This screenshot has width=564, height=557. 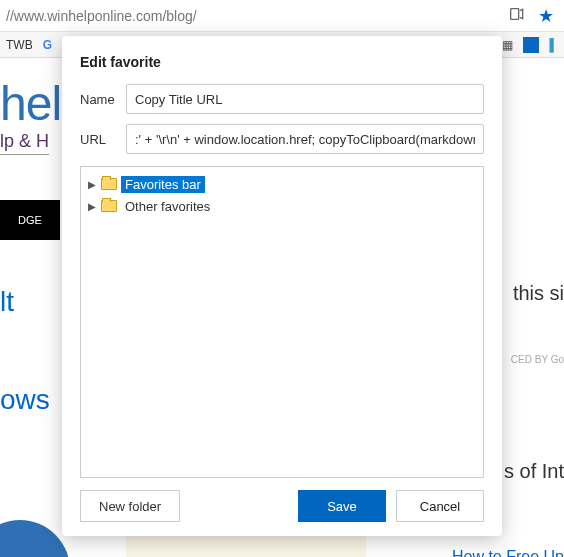 I want to click on read-aloud-icon, so click(x=516, y=16).